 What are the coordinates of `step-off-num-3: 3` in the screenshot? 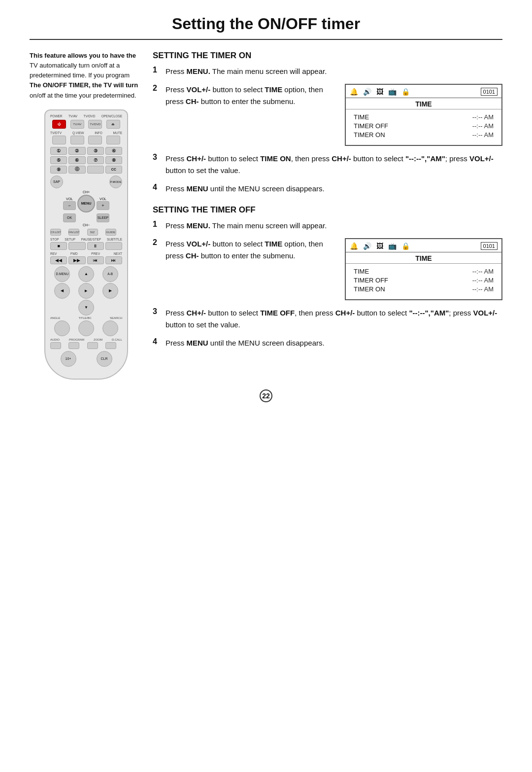 It's located at (157, 312).